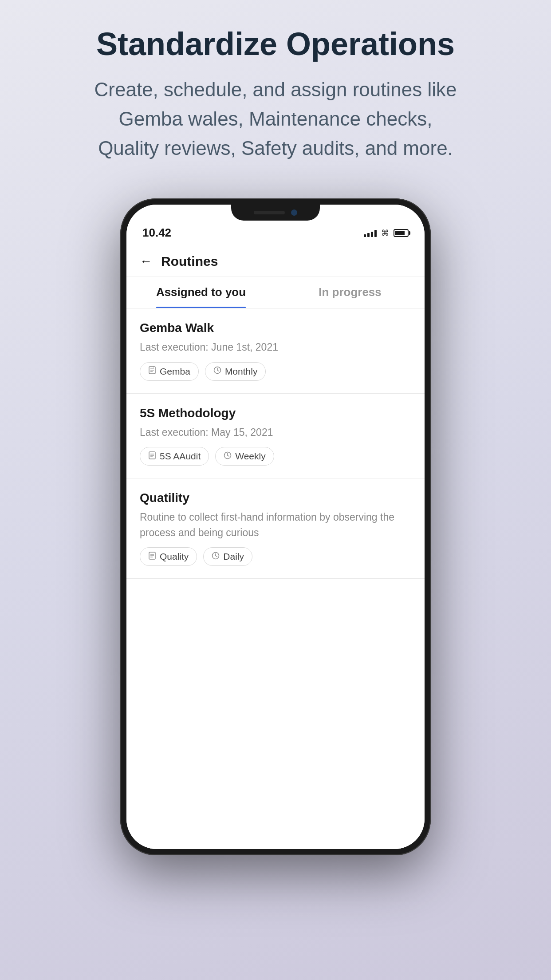 The width and height of the screenshot is (551, 980). Describe the element at coordinates (276, 292) in the screenshot. I see `tabs-container: Assigned to you In progress` at that location.